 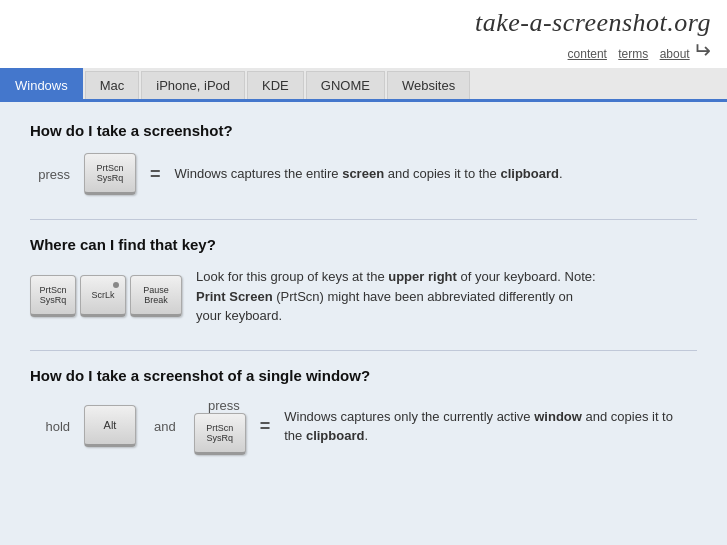 What do you see at coordinates (52, 290) in the screenshot?
I see `key1-line1: PrtScn` at bounding box center [52, 290].